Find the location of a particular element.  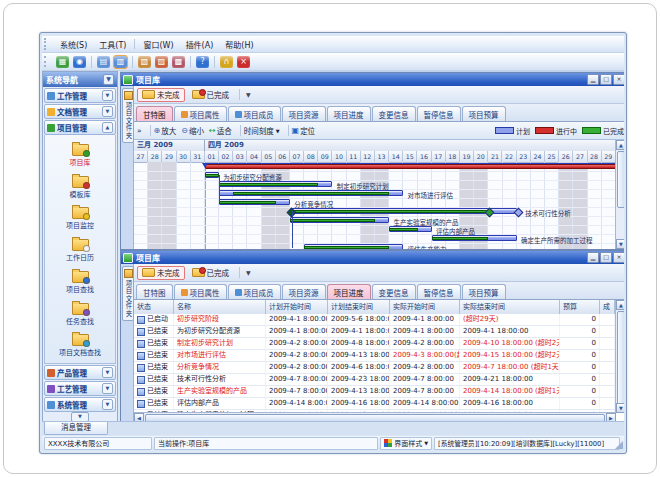

sidebar-item-项目查找: 项目查找 is located at coordinates (80, 281).